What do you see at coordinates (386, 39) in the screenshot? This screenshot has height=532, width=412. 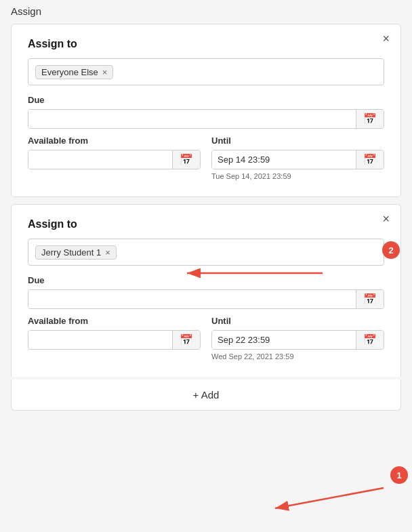 I see `close-button-1: ×` at bounding box center [386, 39].